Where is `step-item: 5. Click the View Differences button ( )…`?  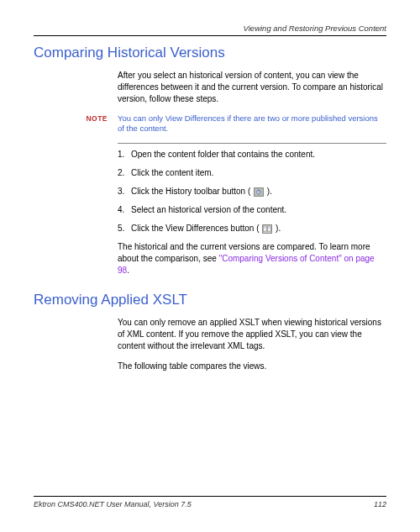
step-item: 5. Click the View Differences button ( )… is located at coordinates (252, 229).